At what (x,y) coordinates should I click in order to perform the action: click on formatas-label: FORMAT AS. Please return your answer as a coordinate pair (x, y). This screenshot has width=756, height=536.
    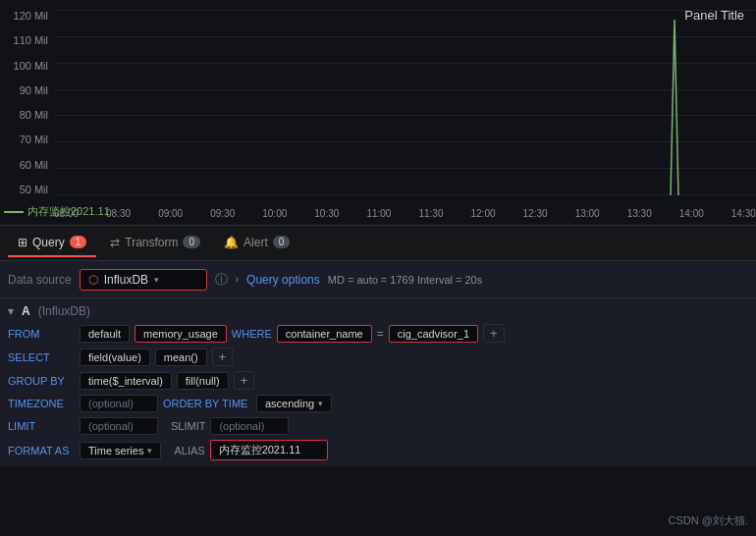
    Looking at the image, I should click on (41, 451).